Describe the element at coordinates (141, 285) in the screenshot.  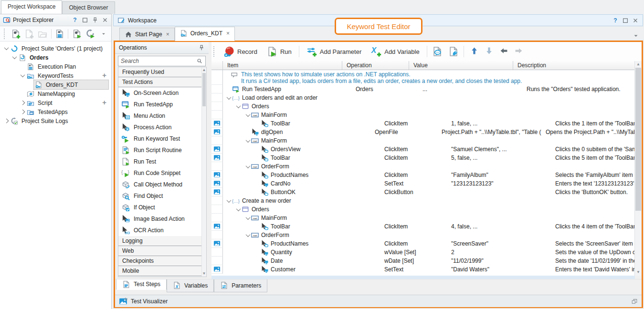
I see `bottom-tab-test-steps: Test Steps` at that location.